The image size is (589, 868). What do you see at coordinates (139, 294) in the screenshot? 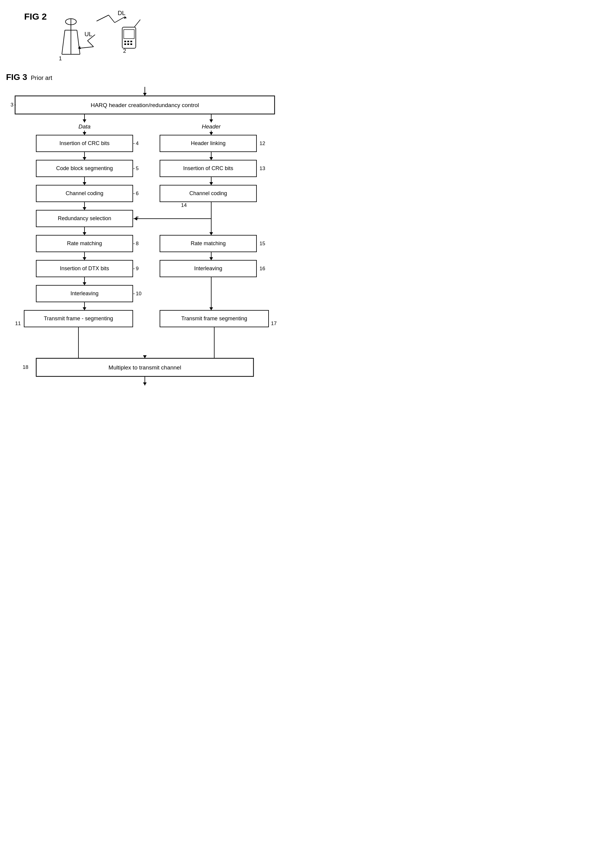
I see `num-10: 10` at bounding box center [139, 294].